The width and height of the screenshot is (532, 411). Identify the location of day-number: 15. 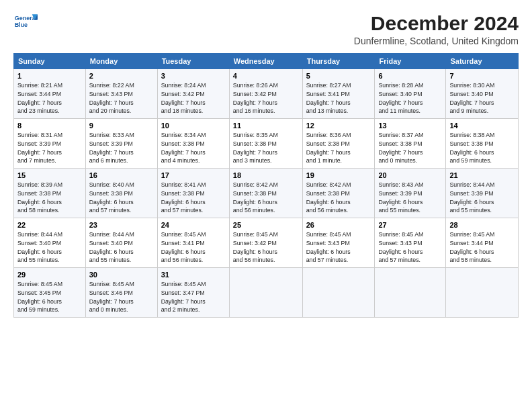
(50, 175).